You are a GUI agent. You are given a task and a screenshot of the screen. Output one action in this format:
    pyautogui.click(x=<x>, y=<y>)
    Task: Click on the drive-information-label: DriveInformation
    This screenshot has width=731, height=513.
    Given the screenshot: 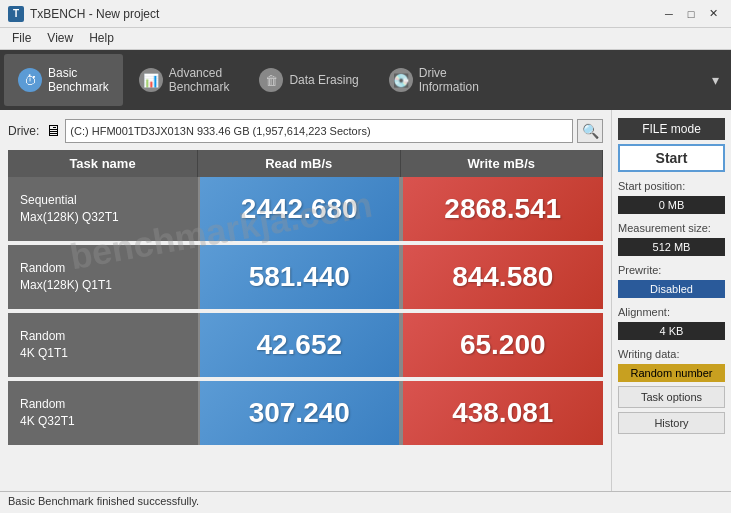 What is the action you would take?
    pyautogui.click(x=449, y=80)
    